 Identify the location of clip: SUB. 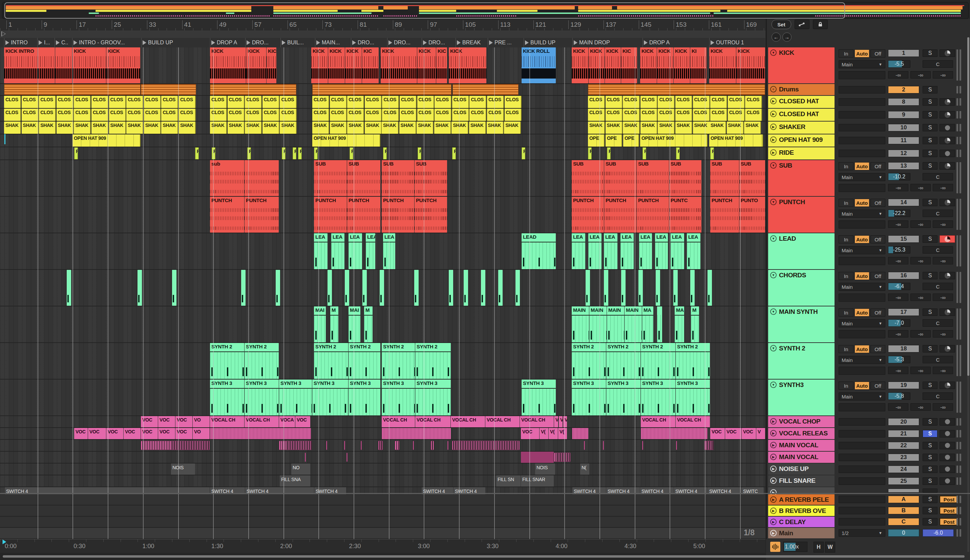
(752, 178).